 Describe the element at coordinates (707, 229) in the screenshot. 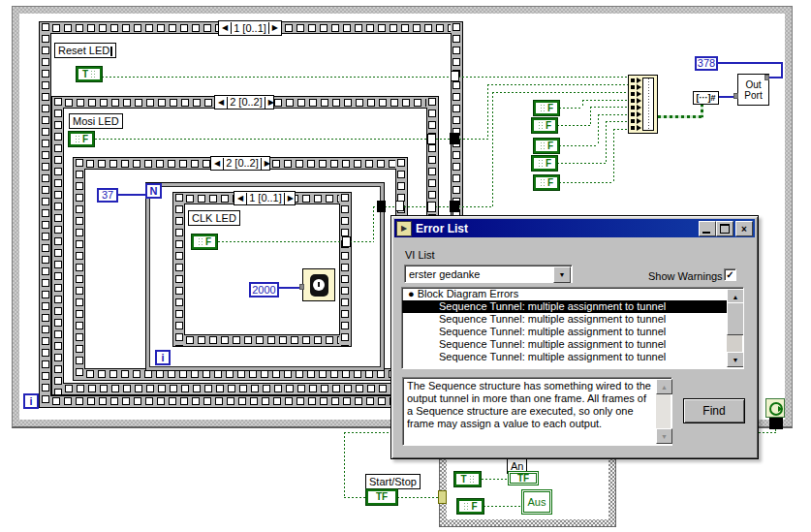

I see `minimize-button` at that location.